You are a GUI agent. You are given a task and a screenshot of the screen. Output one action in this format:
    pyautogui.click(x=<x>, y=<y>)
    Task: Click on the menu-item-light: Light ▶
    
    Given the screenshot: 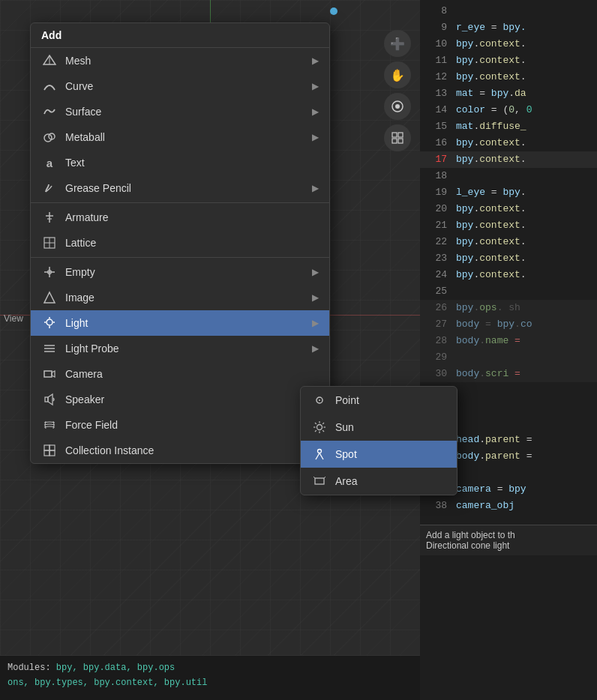 What is the action you would take?
    pyautogui.click(x=180, y=323)
    